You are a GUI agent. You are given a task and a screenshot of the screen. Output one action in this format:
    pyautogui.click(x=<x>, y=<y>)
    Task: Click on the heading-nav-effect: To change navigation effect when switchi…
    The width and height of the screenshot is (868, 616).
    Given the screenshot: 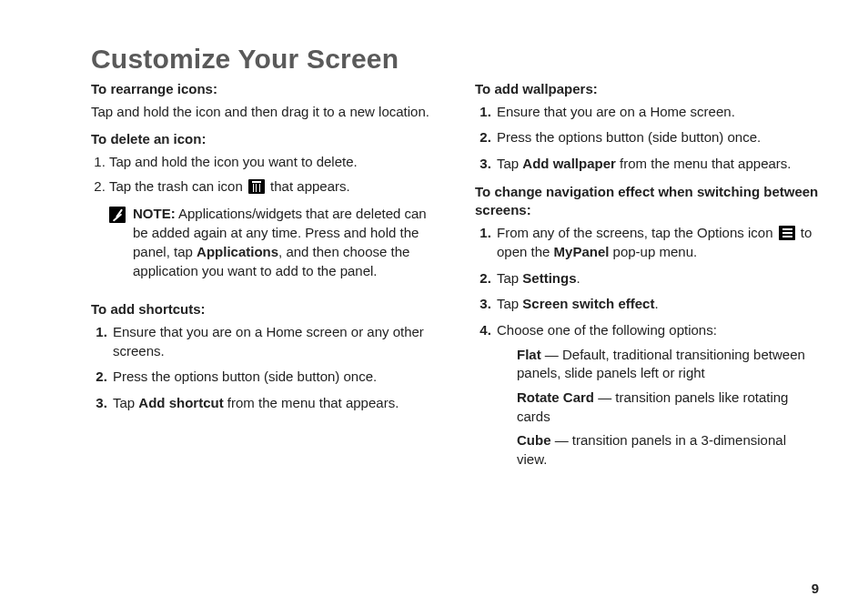 What is the action you would take?
    pyautogui.click(x=647, y=202)
    